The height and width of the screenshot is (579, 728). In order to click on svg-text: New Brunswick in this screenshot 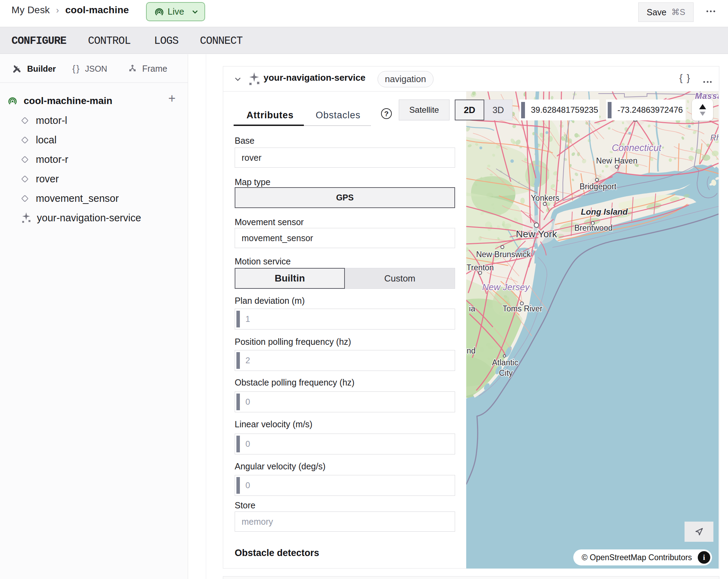, I will do `click(503, 254)`.